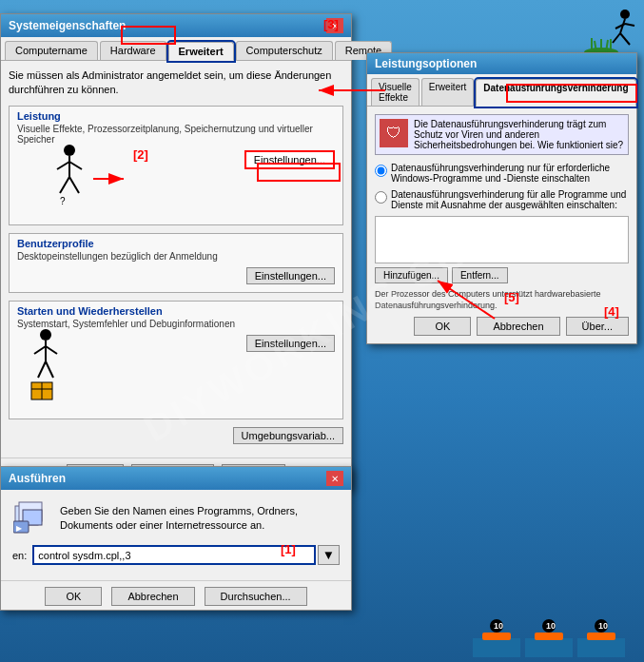  Describe the element at coordinates (176, 535) in the screenshot. I see `run-body: ▶ Geben Sie den Namen eines Programms, O…` at that location.